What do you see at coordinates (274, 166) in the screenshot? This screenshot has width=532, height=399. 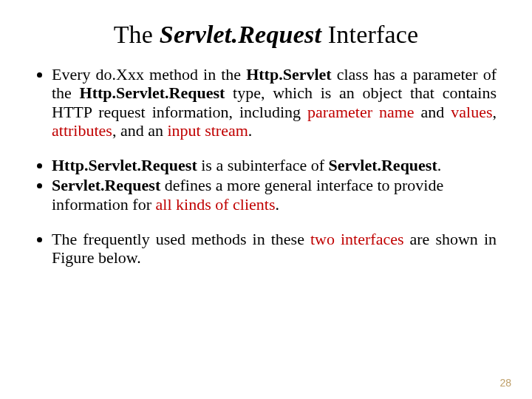 I see `bullet-2: Http.Servlet.Request is a subinterface o…` at bounding box center [274, 166].